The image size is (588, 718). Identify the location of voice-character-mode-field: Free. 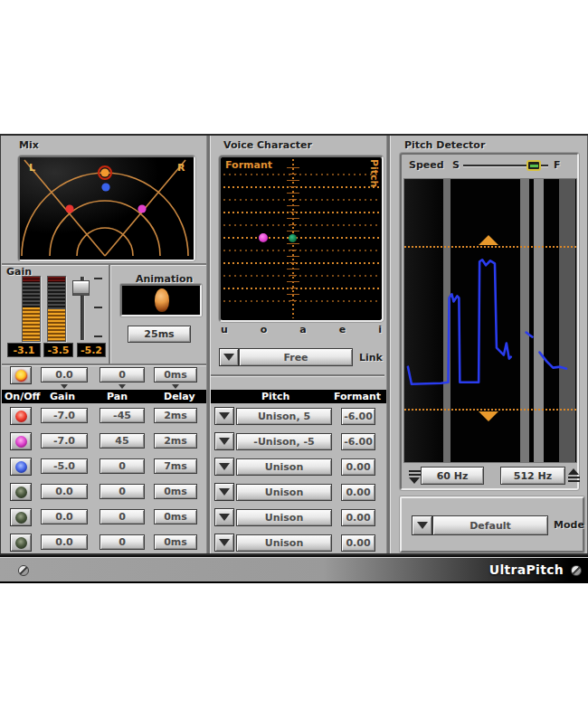
(296, 357).